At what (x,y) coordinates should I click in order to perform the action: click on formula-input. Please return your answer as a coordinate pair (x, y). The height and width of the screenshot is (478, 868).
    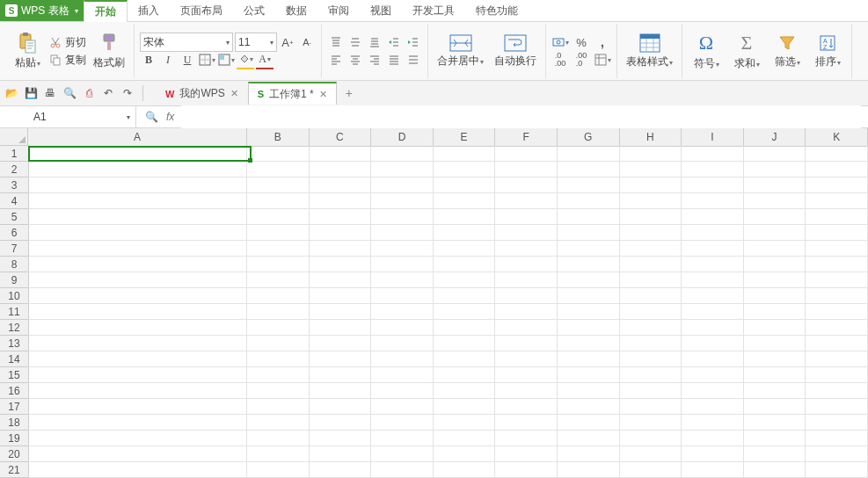
    Looking at the image, I should click on (521, 117).